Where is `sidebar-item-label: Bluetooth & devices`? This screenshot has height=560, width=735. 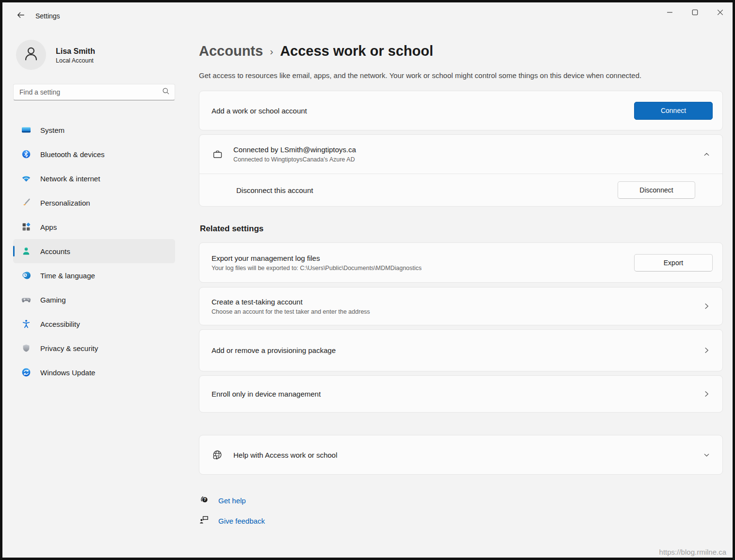
sidebar-item-label: Bluetooth & devices is located at coordinates (73, 154).